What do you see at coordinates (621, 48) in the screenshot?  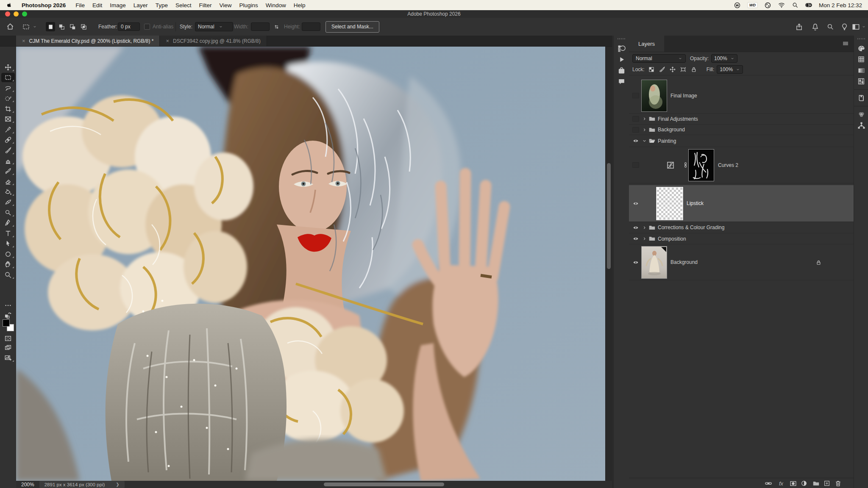 I see `history-panel-button` at bounding box center [621, 48].